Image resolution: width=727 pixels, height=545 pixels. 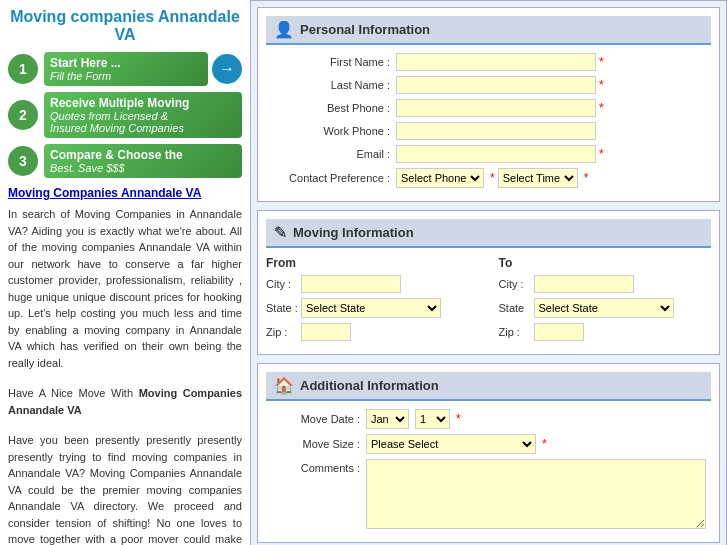 What do you see at coordinates (602, 62) in the screenshot?
I see `first-name-star: *` at bounding box center [602, 62].